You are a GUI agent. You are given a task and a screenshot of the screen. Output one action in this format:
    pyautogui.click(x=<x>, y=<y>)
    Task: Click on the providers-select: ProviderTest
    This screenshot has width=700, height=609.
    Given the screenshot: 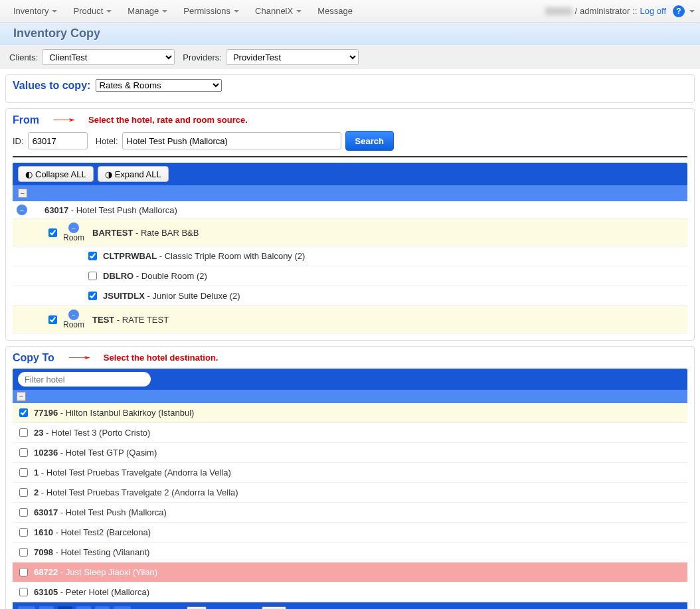 What is the action you would take?
    pyautogui.click(x=292, y=57)
    